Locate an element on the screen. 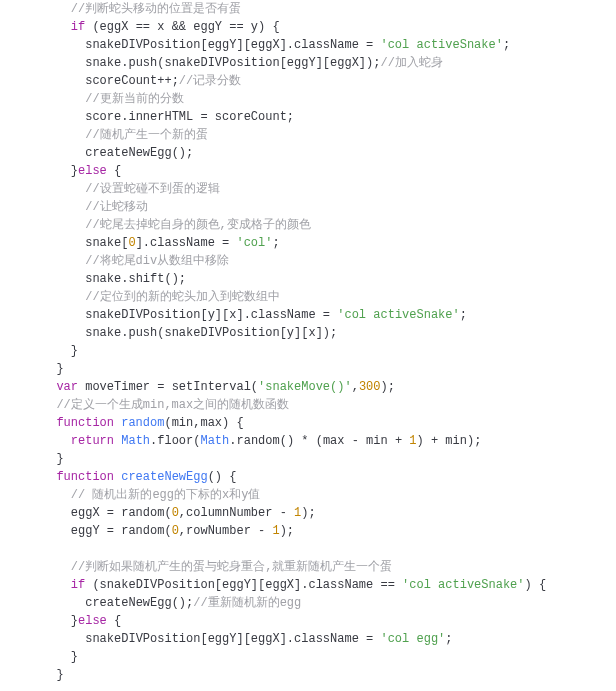  code-token: //将蛇尾div从数组中移除 is located at coordinates (157, 261).